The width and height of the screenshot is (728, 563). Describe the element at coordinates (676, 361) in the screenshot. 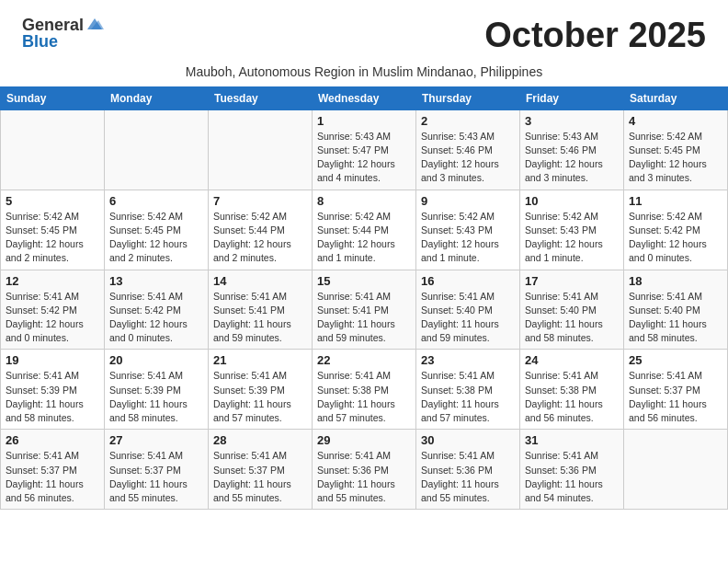

I see `day-number: 25` at that location.